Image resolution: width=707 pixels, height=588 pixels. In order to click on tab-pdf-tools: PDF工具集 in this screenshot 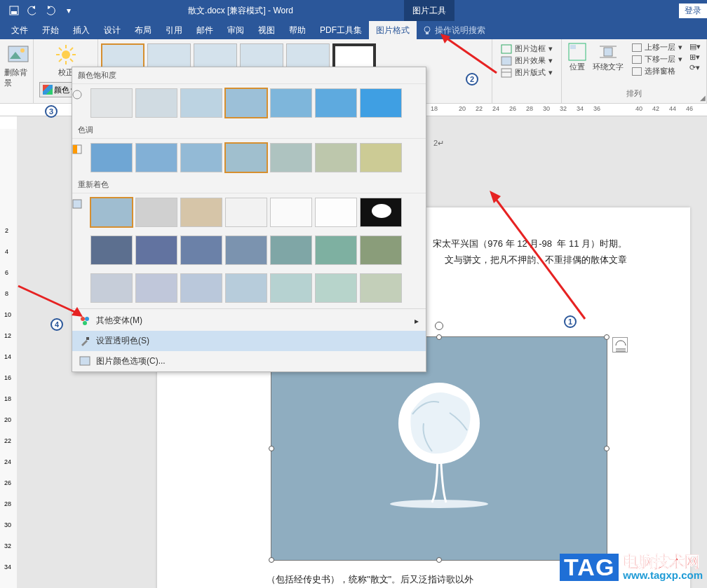, I will do `click(341, 30)`.